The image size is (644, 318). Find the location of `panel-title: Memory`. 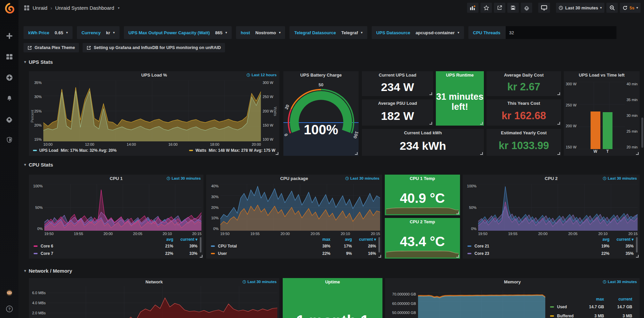

panel-title: Memory is located at coordinates (512, 282).